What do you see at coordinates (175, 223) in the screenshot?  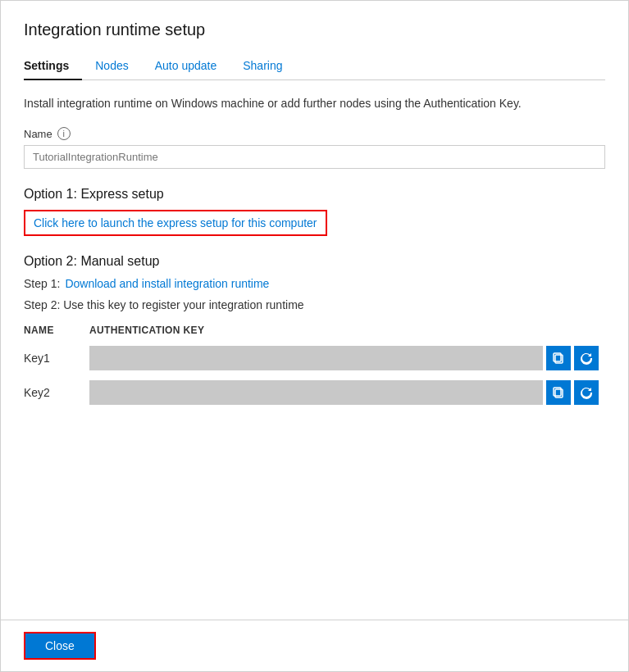 I see `express-link-box: Click here to launch the express setup f…` at bounding box center [175, 223].